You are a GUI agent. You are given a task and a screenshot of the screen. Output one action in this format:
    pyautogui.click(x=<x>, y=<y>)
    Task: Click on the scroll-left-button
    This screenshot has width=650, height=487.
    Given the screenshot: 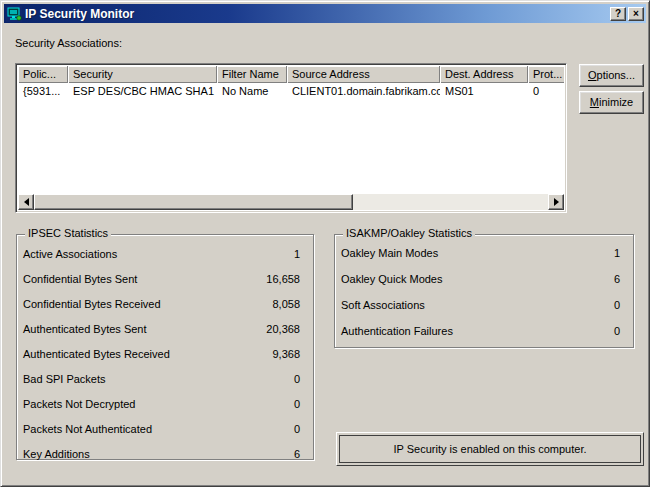 What is the action you would take?
    pyautogui.click(x=26, y=202)
    